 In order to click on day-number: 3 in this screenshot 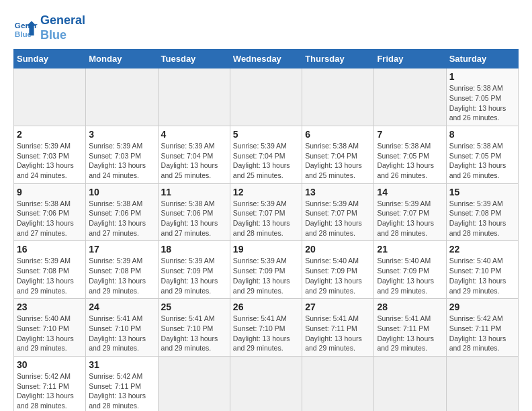, I will do `click(122, 134)`.